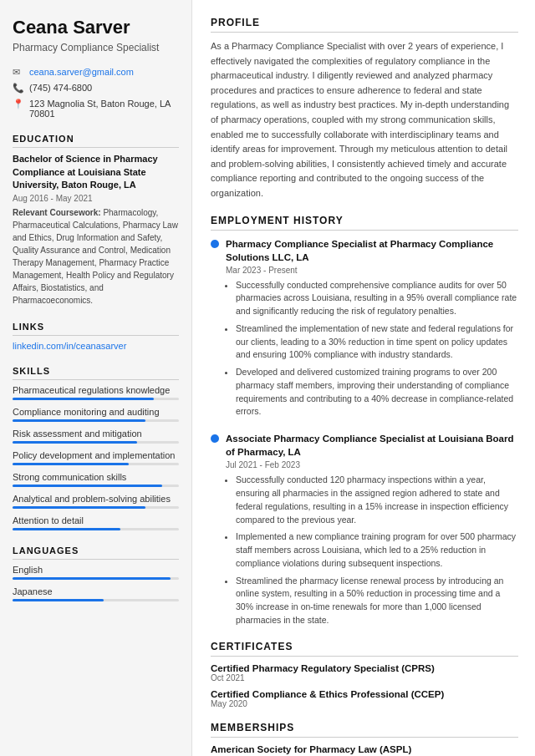  What do you see at coordinates (95, 523) in the screenshot?
I see `skill-item: Attention to detail` at bounding box center [95, 523].